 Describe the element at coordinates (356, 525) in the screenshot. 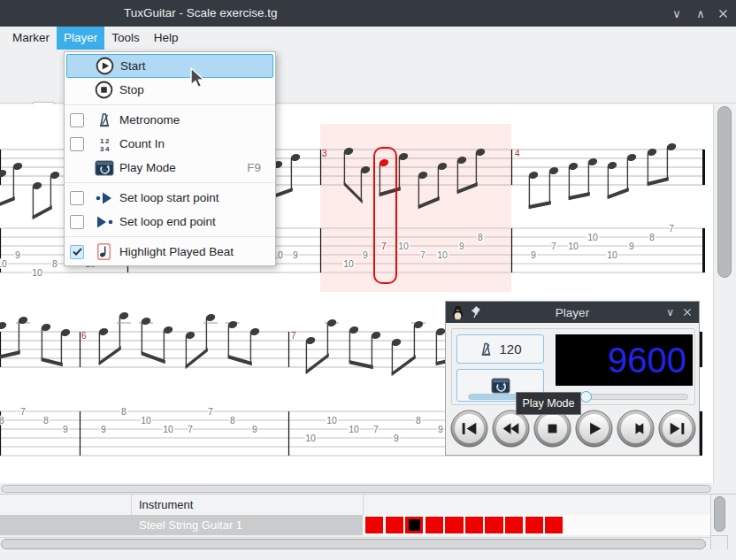

I see `track-row: Steel String Guitar 1` at that location.